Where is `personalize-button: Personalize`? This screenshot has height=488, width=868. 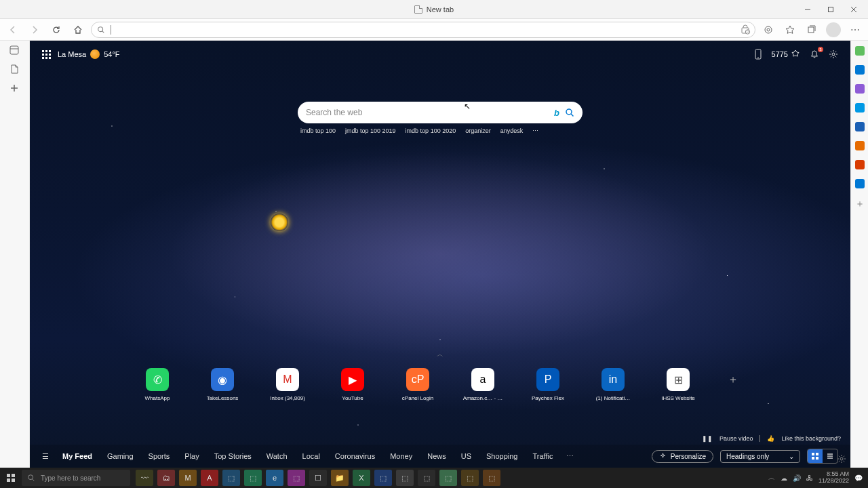
personalize-button: Personalize is located at coordinates (682, 457).